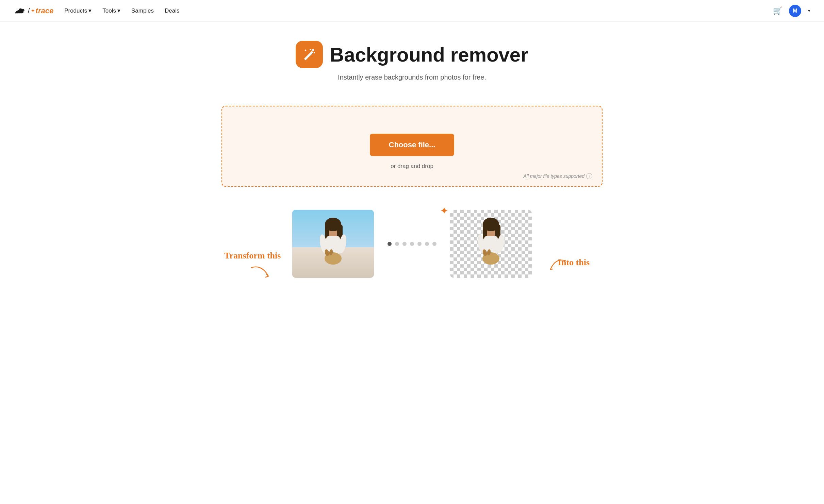 The height and width of the screenshot is (504, 824). Describe the element at coordinates (795, 11) in the screenshot. I see `user-avatar: M` at that location.